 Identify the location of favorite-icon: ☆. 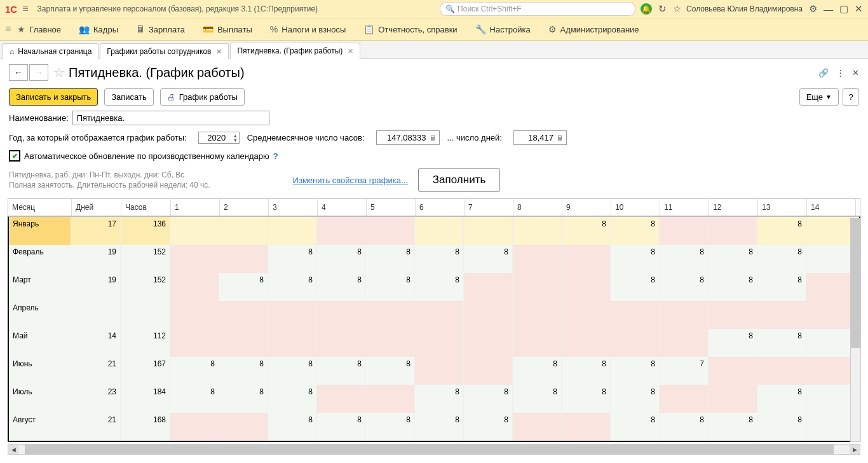
(59, 73).